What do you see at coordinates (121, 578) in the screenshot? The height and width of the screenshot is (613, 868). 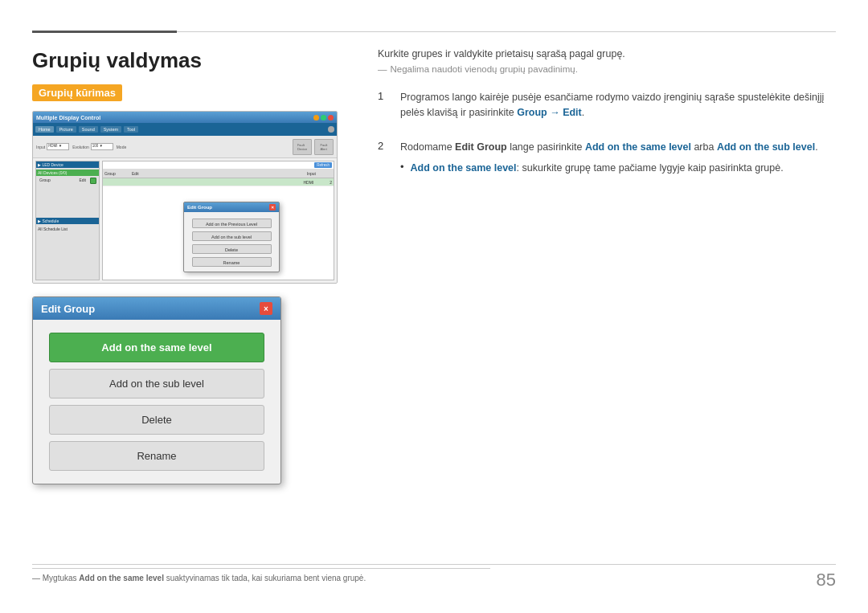 I see `footnote-bold: Add on the same level` at bounding box center [121, 578].